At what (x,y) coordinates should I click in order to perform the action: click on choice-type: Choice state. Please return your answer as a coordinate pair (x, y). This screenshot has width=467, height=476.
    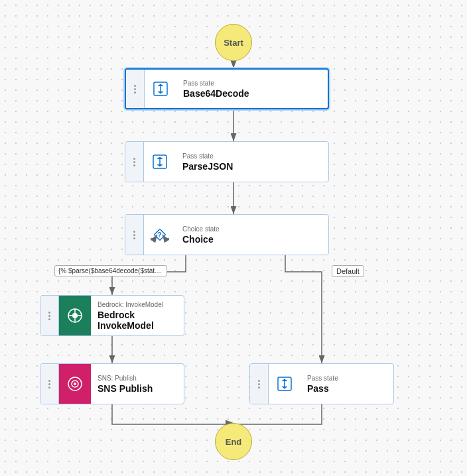
    Looking at the image, I should click on (252, 229).